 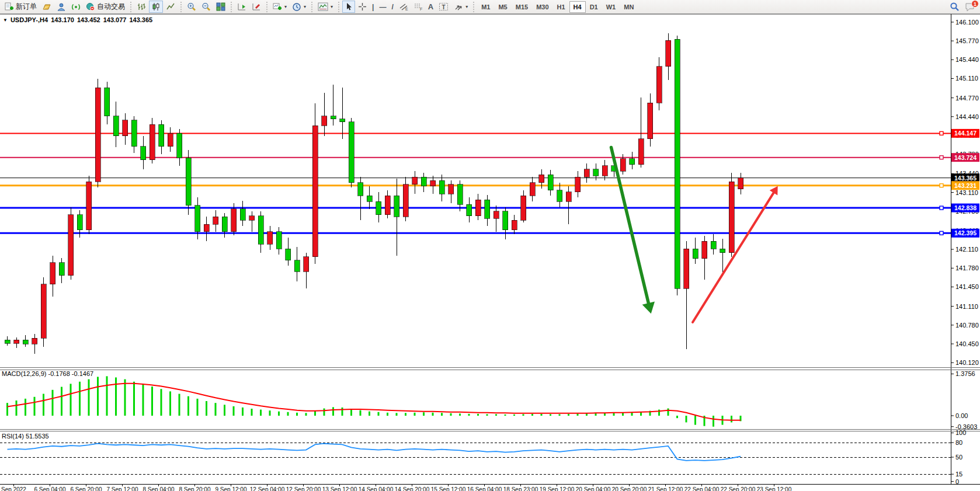 I want to click on collapse-icon: ▼, so click(x=5, y=20).